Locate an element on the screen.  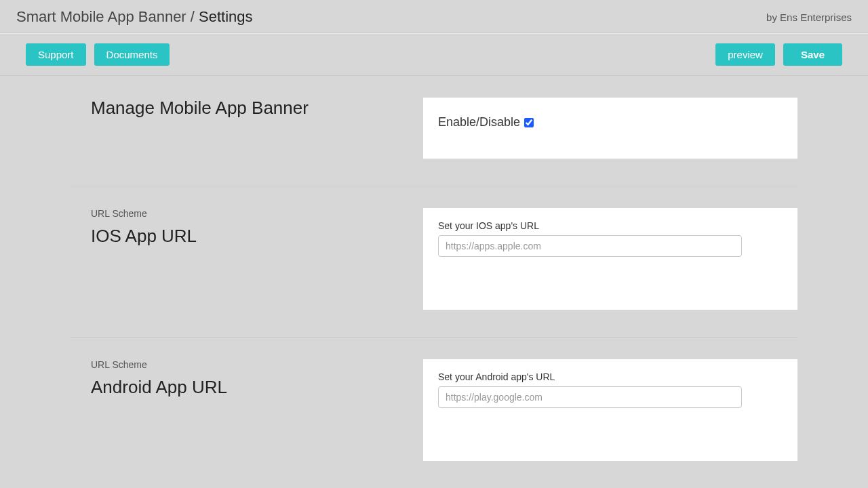
toolbar-right: preview Save is located at coordinates (778, 54).